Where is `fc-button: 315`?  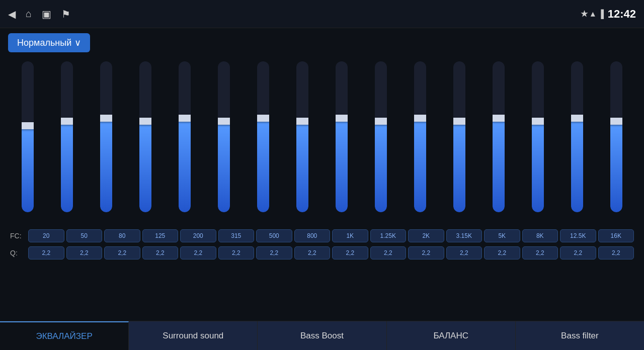 fc-button: 315 is located at coordinates (236, 236).